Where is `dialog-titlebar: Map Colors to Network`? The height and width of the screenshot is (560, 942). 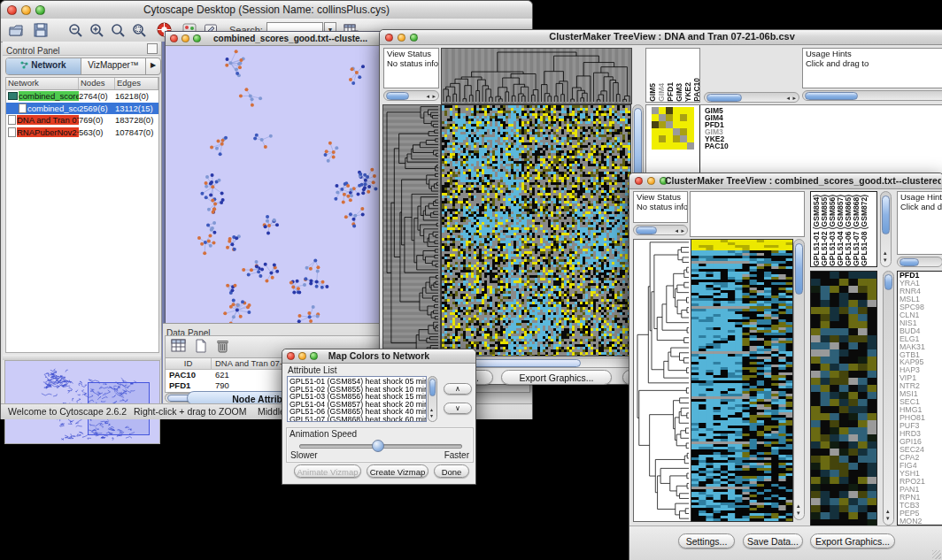 dialog-titlebar: Map Colors to Network is located at coordinates (379, 357).